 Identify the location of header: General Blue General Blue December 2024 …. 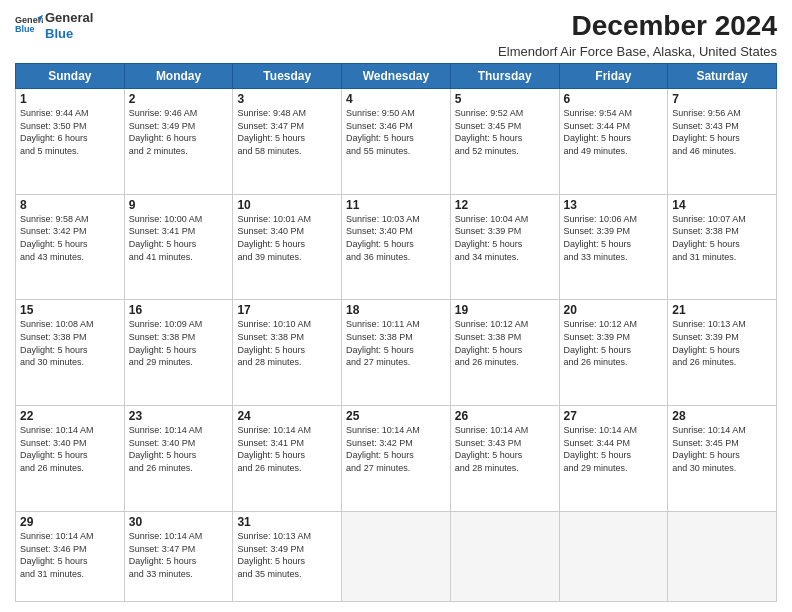
(396, 34).